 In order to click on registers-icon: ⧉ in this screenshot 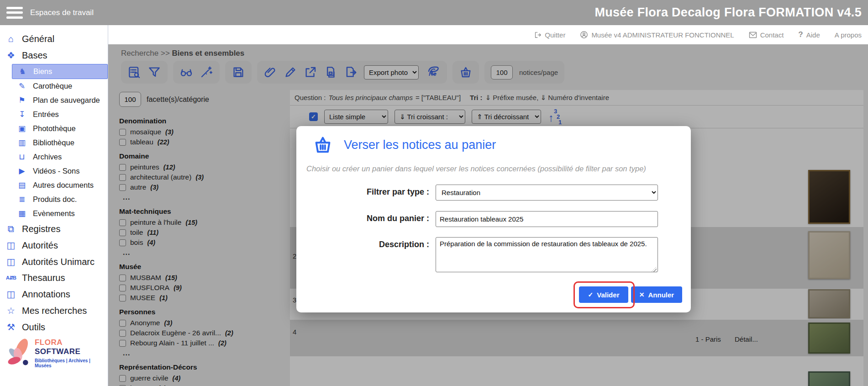, I will do `click(11, 229)`.